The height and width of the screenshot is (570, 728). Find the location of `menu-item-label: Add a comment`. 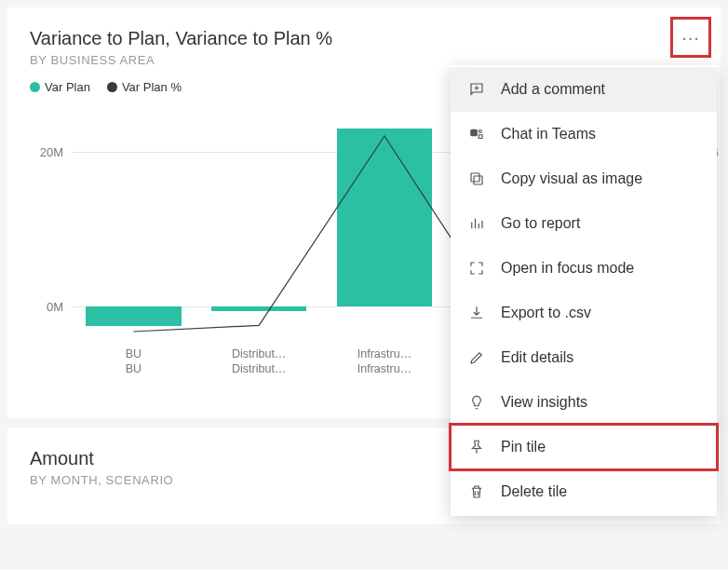

menu-item-label: Add a comment is located at coordinates (553, 89).